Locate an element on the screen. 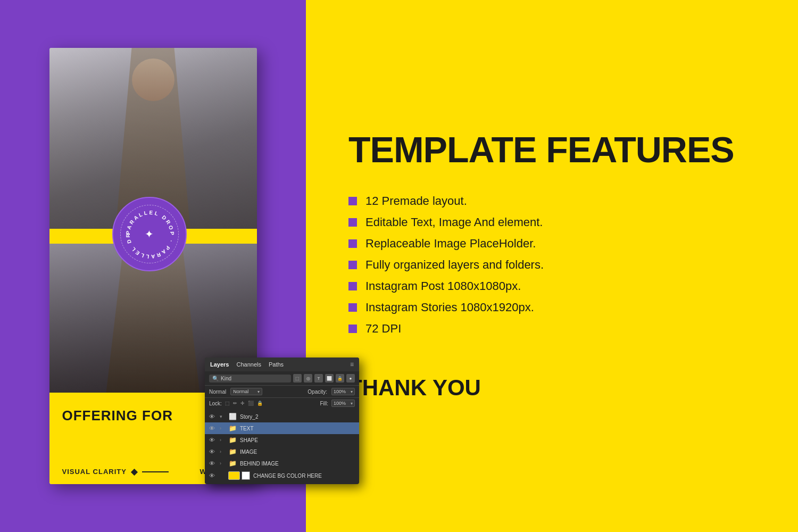 The width and height of the screenshot is (798, 532). blend-chevron: ▾ is located at coordinates (259, 392).